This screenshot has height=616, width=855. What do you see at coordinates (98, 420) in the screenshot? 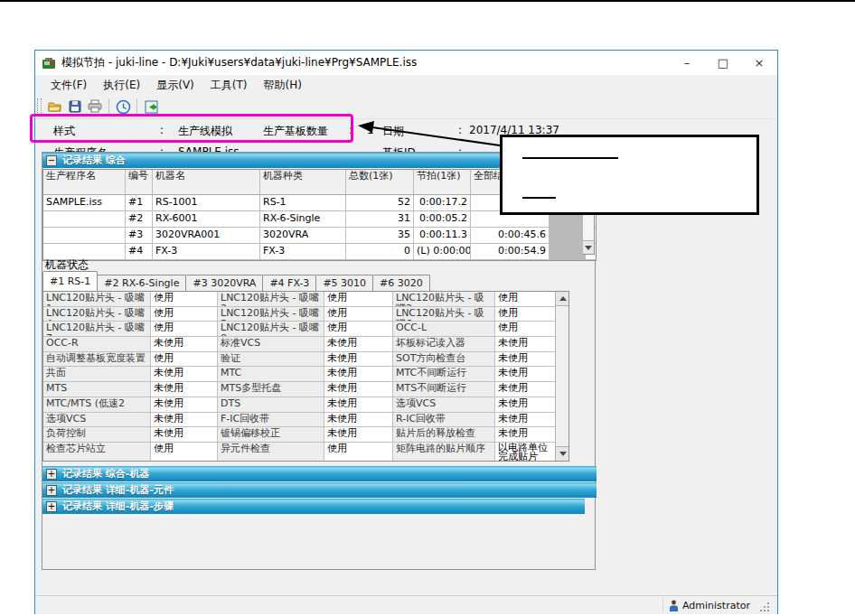
I see `status-item-label: 选项VCS` at bounding box center [98, 420].